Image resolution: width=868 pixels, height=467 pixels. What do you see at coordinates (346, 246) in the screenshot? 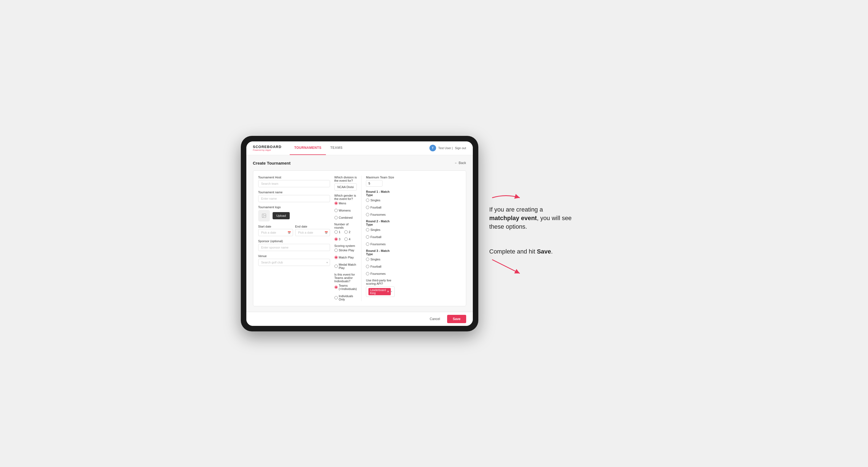
I see `scoring-label: Scoring system` at bounding box center [346, 246].